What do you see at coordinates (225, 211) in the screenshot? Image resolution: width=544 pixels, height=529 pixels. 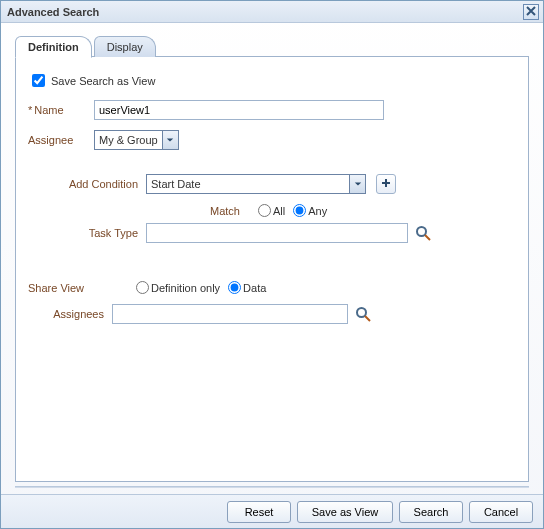 I see `match-label: Match` at bounding box center [225, 211].